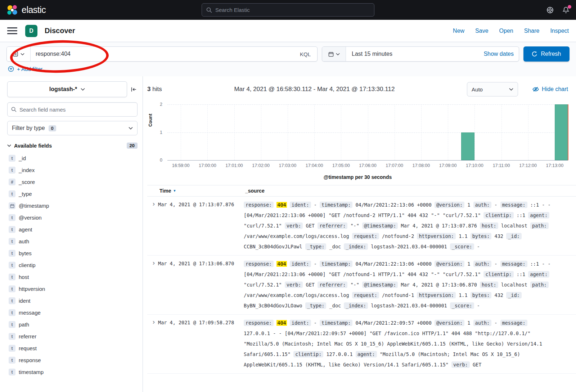 The height and width of the screenshot is (392, 576). Describe the element at coordinates (72, 265) in the screenshot. I see `field-list: t_idt_index#_scoret_type@timestampt@vers…` at that location.